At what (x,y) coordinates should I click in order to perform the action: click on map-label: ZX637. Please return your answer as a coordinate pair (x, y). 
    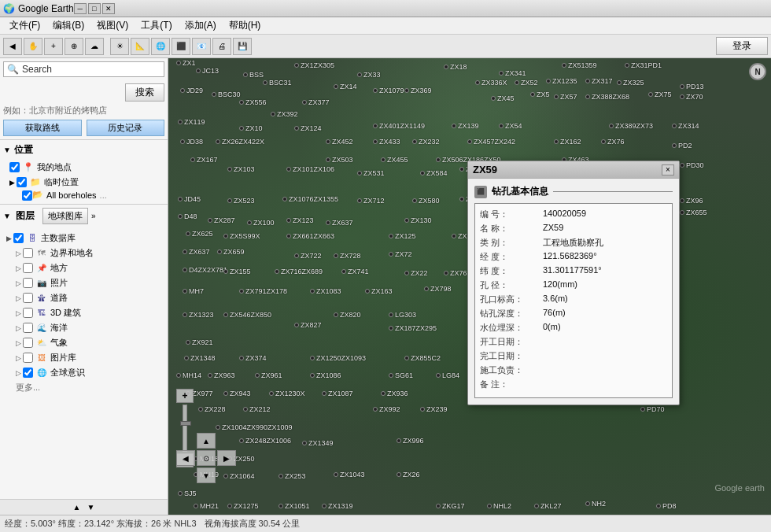
    Looking at the image, I should click on (340, 223).